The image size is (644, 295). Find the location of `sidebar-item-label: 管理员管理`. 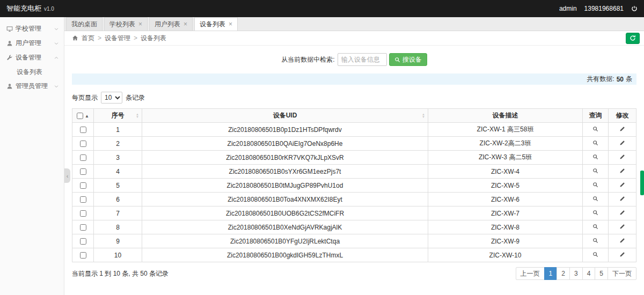

sidebar-item-label: 管理员管理 is located at coordinates (34, 86).